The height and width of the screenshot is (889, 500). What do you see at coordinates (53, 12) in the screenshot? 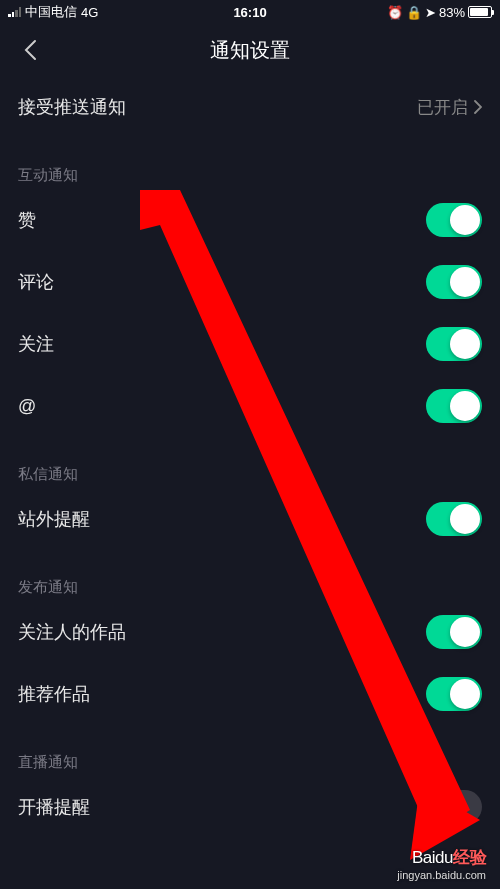
I see `status-left: 中国电信 4G` at bounding box center [53, 12].